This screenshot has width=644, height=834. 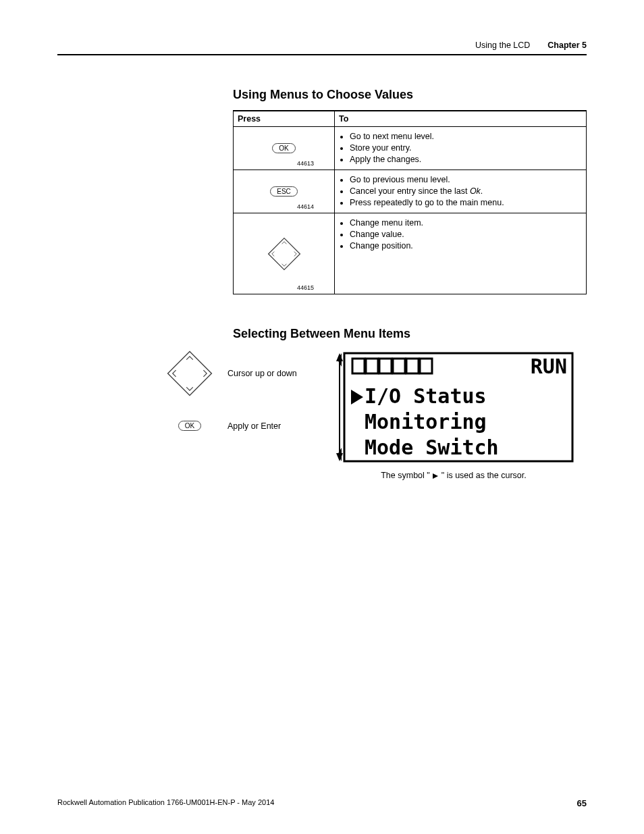 I want to click on lcd-caption: The symbol " " is used as the cursor., so click(x=454, y=475).